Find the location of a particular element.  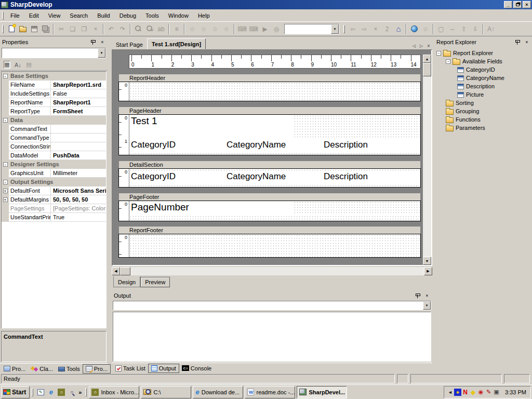

pin-icon is located at coordinates (92, 43).